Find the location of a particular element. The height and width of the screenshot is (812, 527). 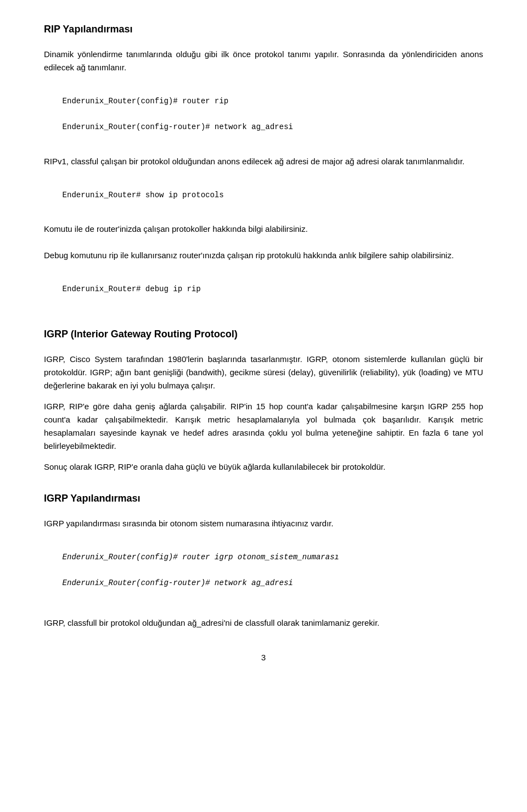

igrp-paragraph-2: IGRP, RIP'e göre daha geniş ağlarda çalı… is located at coordinates (264, 426).